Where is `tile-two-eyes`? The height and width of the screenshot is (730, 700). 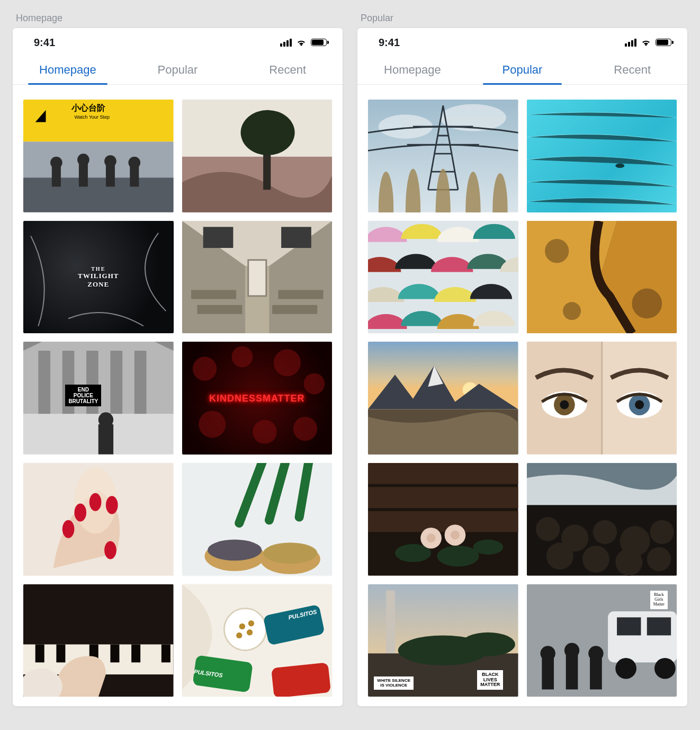
tile-two-eyes is located at coordinates (602, 398).